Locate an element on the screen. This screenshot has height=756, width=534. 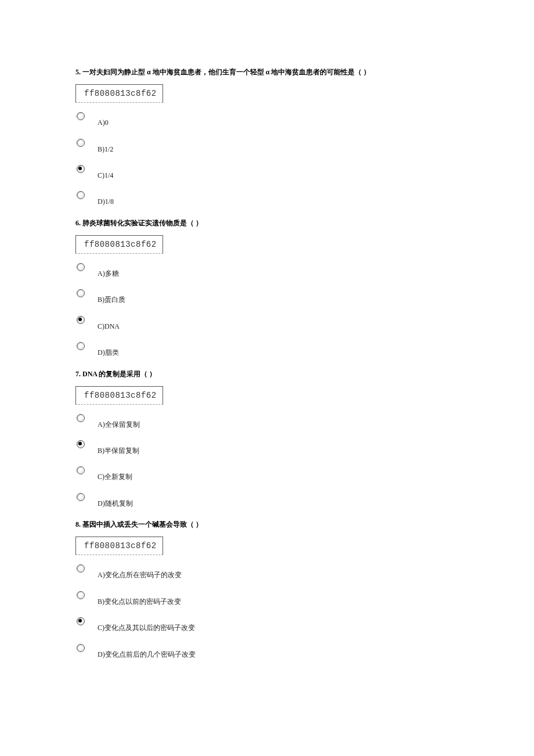
option-row: A)0 is located at coordinates (287, 120).